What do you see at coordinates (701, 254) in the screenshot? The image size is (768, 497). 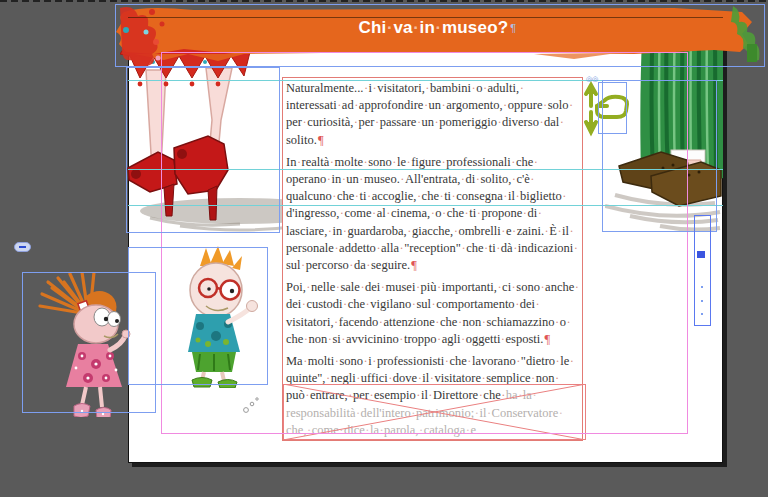 I see `folio-marker` at bounding box center [701, 254].